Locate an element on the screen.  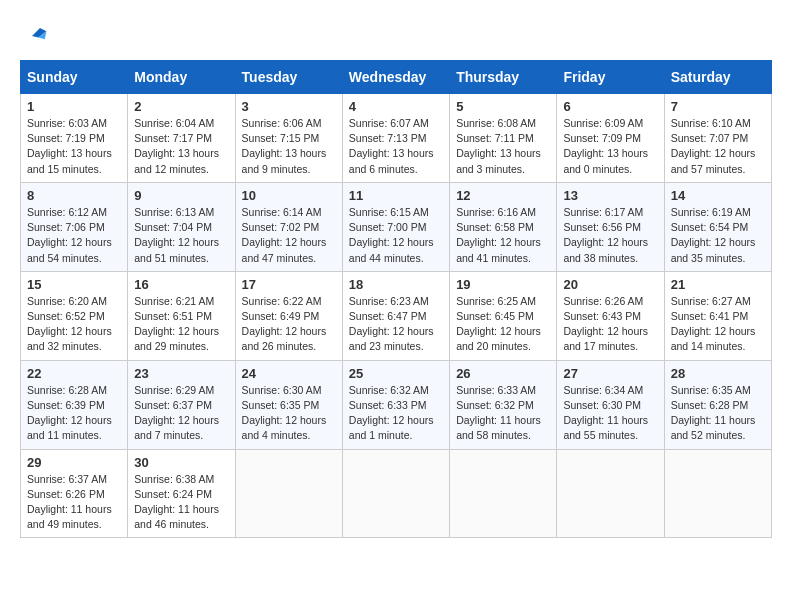
day-info: Sunrise: 6:07 AM Sunset: 7:13 PM Dayligh… is located at coordinates (396, 146).